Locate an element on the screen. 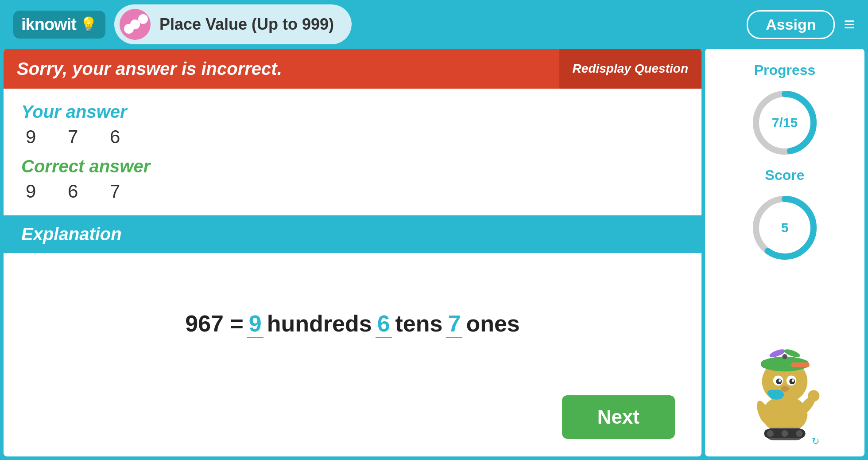 The width and height of the screenshot is (868, 460). tens-label: tens is located at coordinates (419, 324).